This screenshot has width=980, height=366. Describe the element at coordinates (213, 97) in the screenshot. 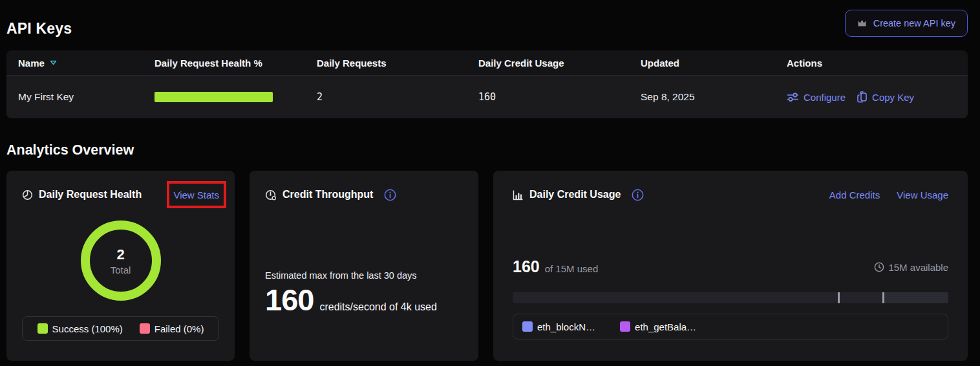

I see `health-percent-bar` at that location.